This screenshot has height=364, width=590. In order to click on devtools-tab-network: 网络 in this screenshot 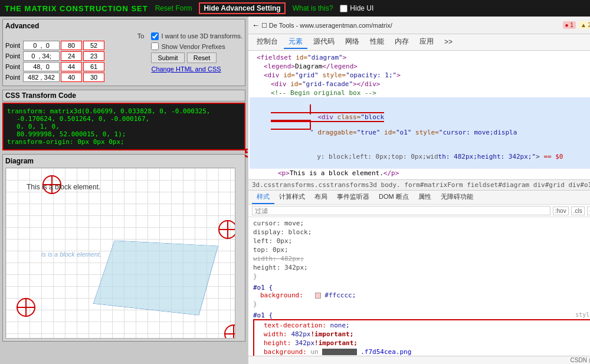, I will do `click(352, 42)`.